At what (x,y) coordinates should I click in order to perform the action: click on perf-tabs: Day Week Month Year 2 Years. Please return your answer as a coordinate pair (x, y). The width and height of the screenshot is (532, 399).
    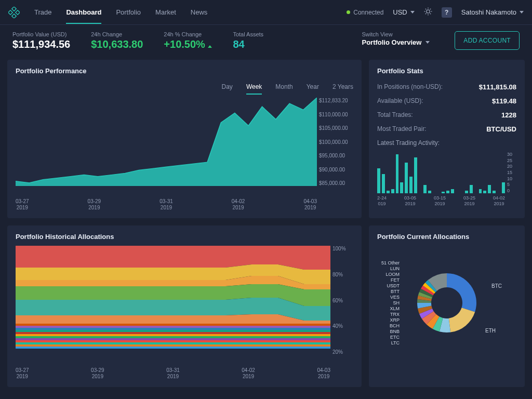
    Looking at the image, I should click on (184, 87).